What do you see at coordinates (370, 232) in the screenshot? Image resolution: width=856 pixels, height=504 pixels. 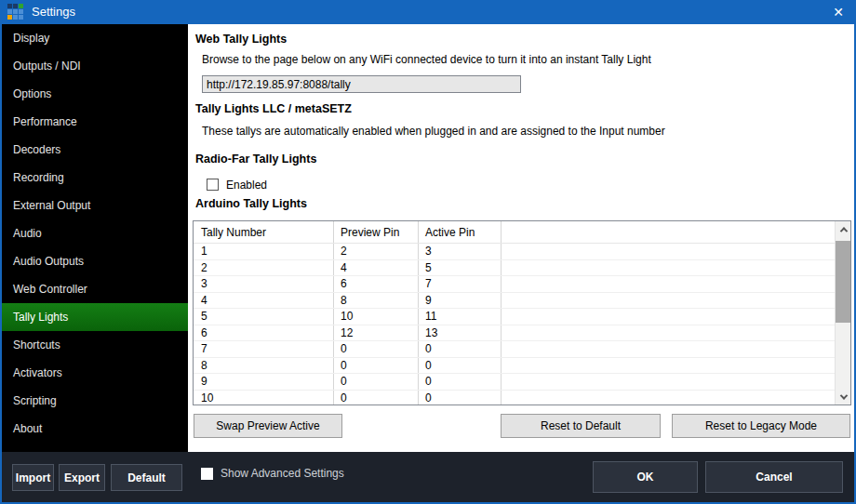 I see `column-header: Preview Pin` at bounding box center [370, 232].